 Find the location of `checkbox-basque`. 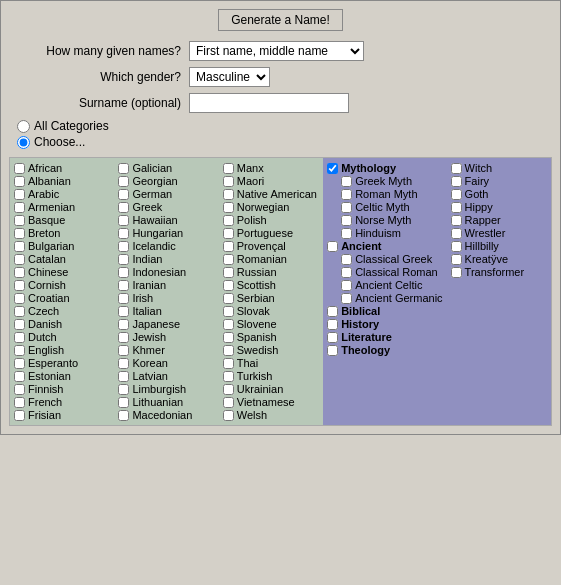

checkbox-basque is located at coordinates (20, 220).